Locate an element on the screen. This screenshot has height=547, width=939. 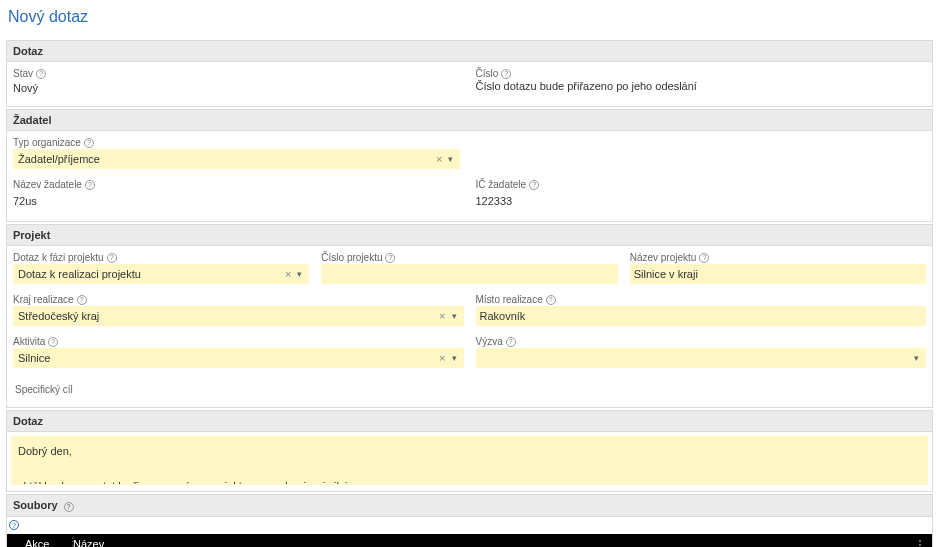
label-specificky-cil: Specifický cíl is located at coordinates (470, 388).